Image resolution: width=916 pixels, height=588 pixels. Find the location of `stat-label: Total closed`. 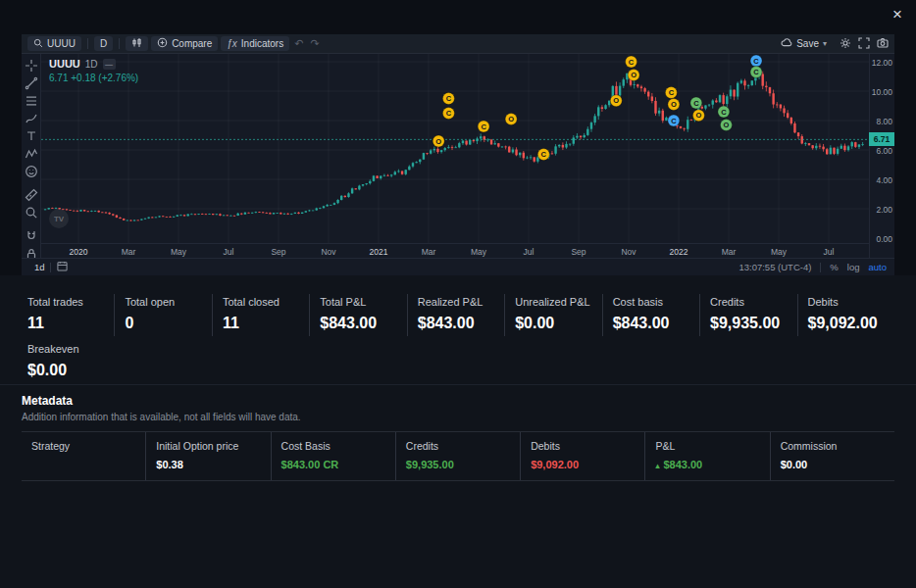

stat-label: Total closed is located at coordinates (264, 302).